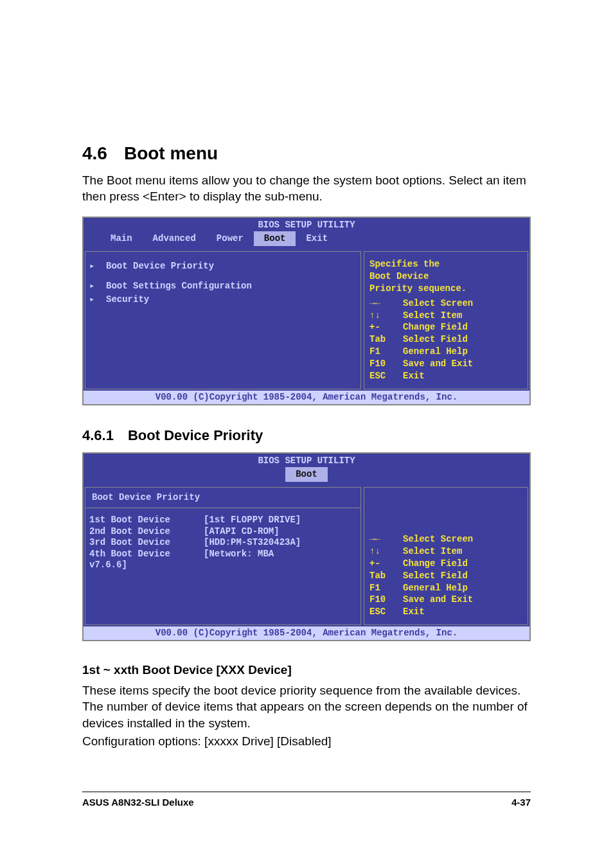 The width and height of the screenshot is (613, 868). I want to click on section-heading: 4.6Boot menu, so click(306, 154).